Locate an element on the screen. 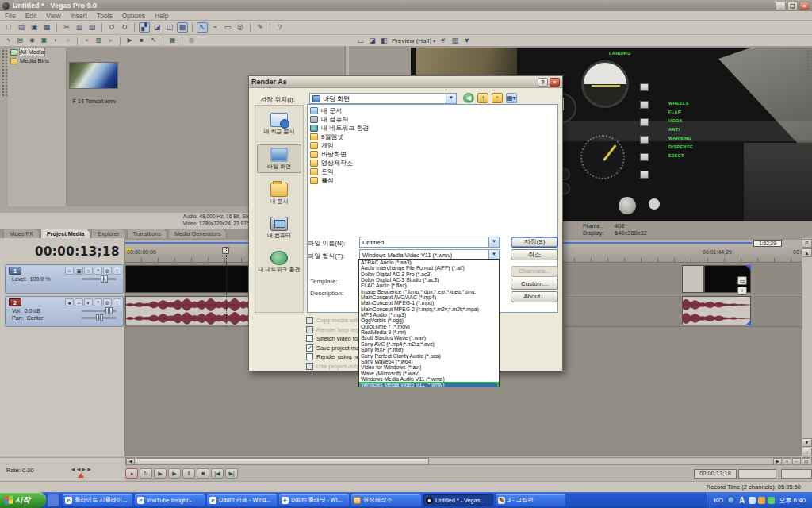 This screenshot has width=812, height=508. close-button: × is located at coordinates (804, 6).